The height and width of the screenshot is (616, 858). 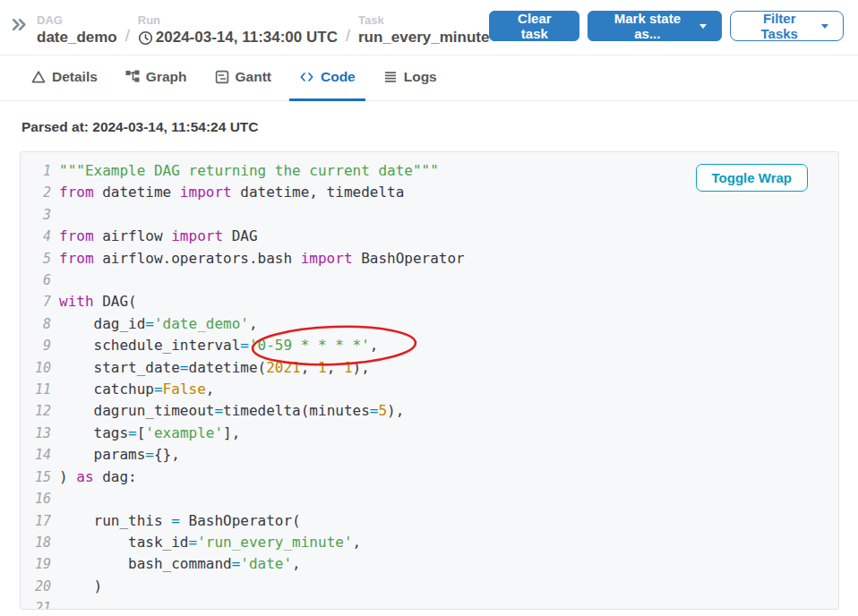 I want to click on code-line: 11 catchup=False,, so click(x=430, y=389).